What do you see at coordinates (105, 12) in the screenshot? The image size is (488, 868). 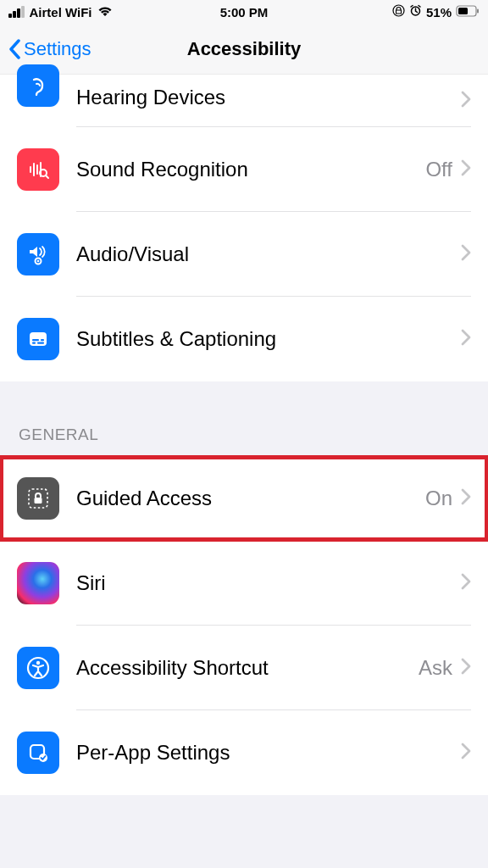 I see `wifi-icon` at bounding box center [105, 12].